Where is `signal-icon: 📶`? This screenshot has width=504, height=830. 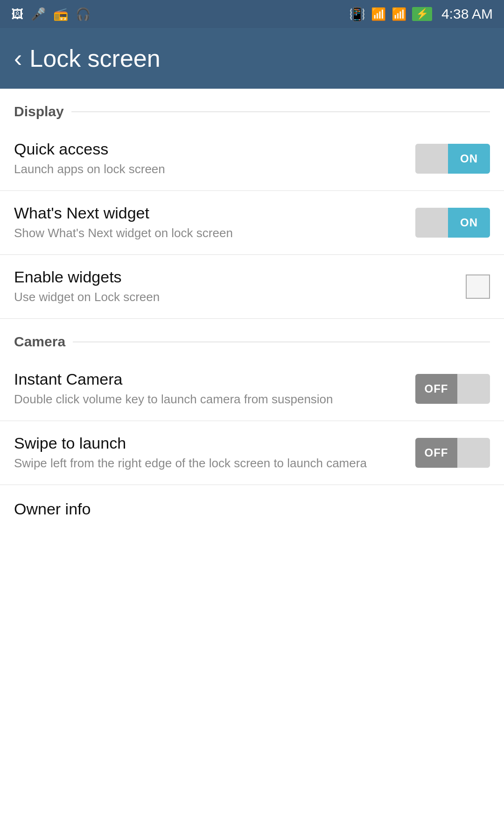 signal-icon: 📶 is located at coordinates (399, 14).